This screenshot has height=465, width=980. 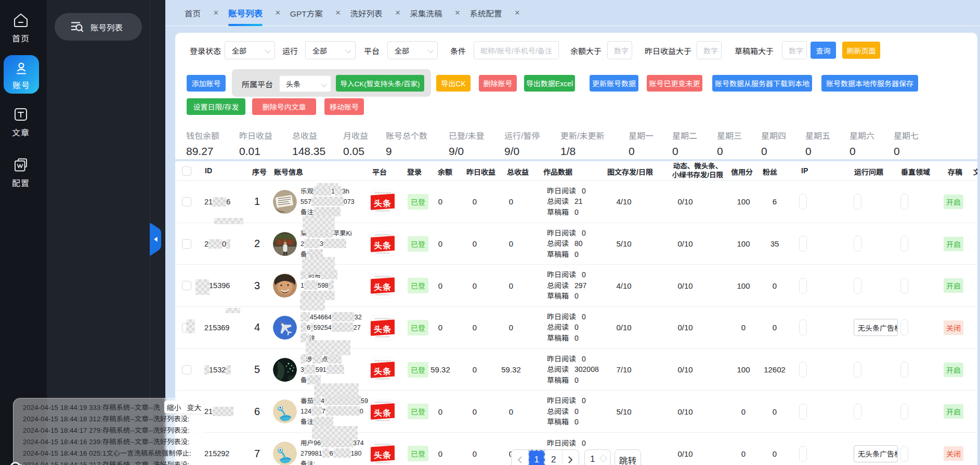 What do you see at coordinates (685, 244) in the screenshot?
I see `cell-dynamic-limit: 0/10` at bounding box center [685, 244].